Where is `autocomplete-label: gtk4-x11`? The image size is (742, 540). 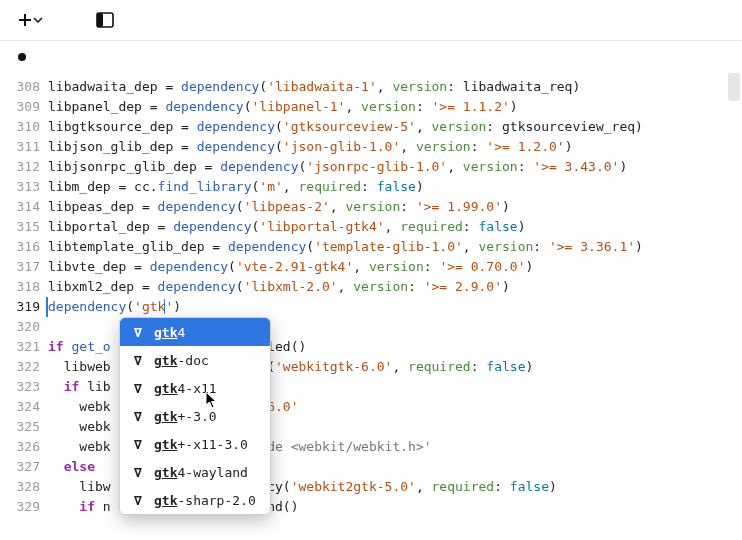 autocomplete-label: gtk4-x11 is located at coordinates (186, 388).